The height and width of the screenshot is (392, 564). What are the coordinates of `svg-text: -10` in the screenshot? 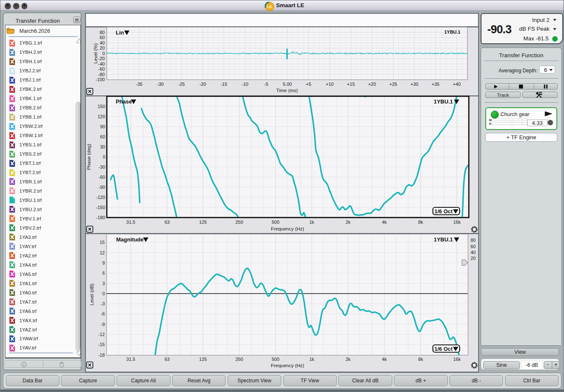 It's located at (245, 84).